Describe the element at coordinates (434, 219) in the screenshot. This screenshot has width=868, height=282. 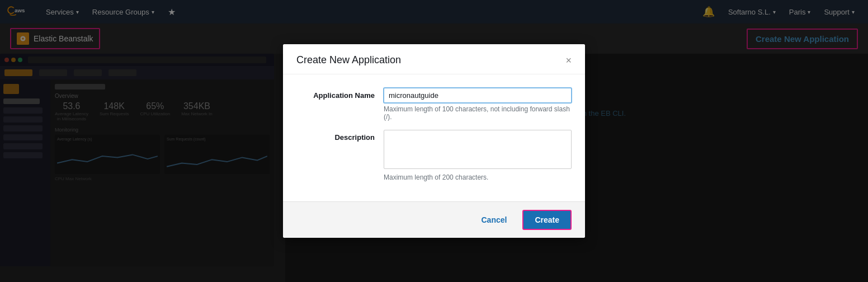
I see `dialog-footer: Cancel Create` at that location.